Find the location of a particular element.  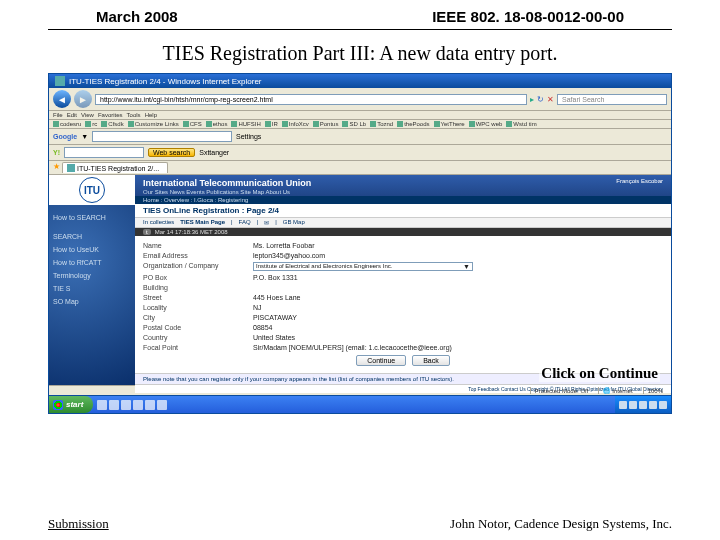

bookmark: thePoods is located at coordinates (416, 124).